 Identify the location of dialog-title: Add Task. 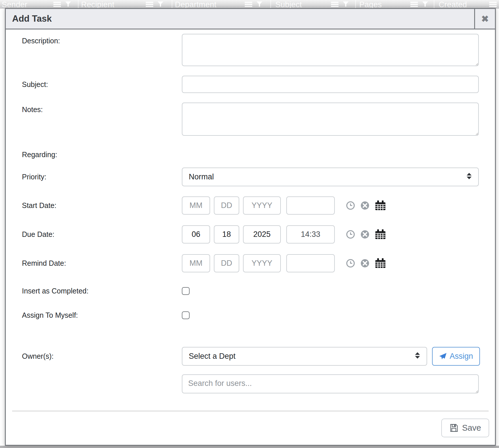
(240, 19).